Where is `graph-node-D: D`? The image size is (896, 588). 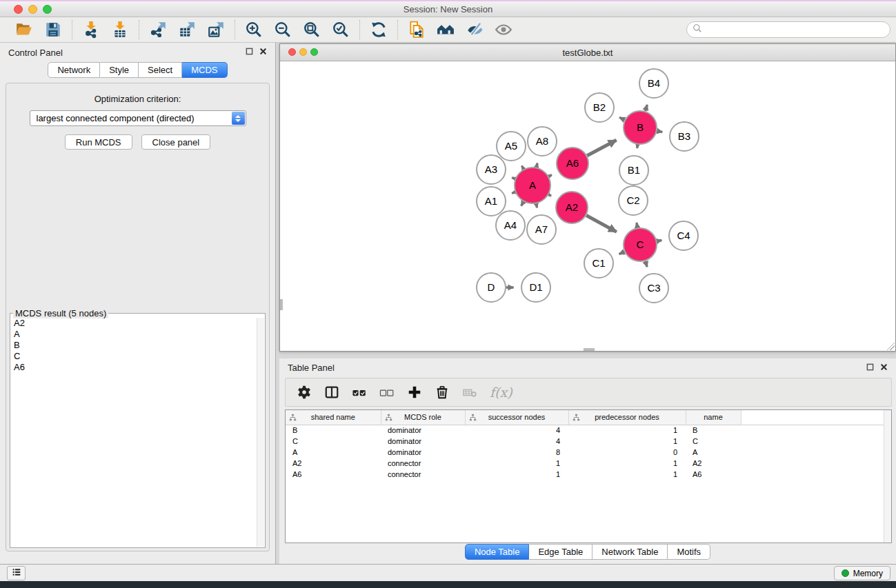 graph-node-D: D is located at coordinates (491, 287).